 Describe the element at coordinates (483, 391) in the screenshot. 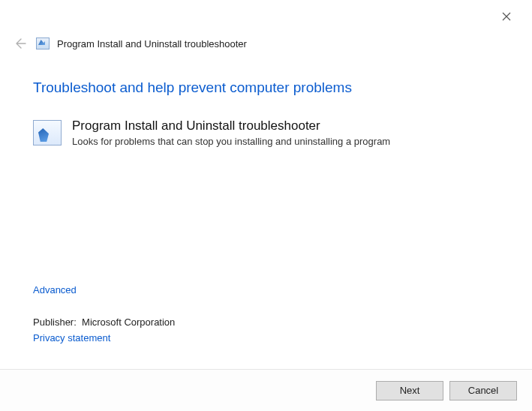

I see `cancel-button: Cancel` at that location.